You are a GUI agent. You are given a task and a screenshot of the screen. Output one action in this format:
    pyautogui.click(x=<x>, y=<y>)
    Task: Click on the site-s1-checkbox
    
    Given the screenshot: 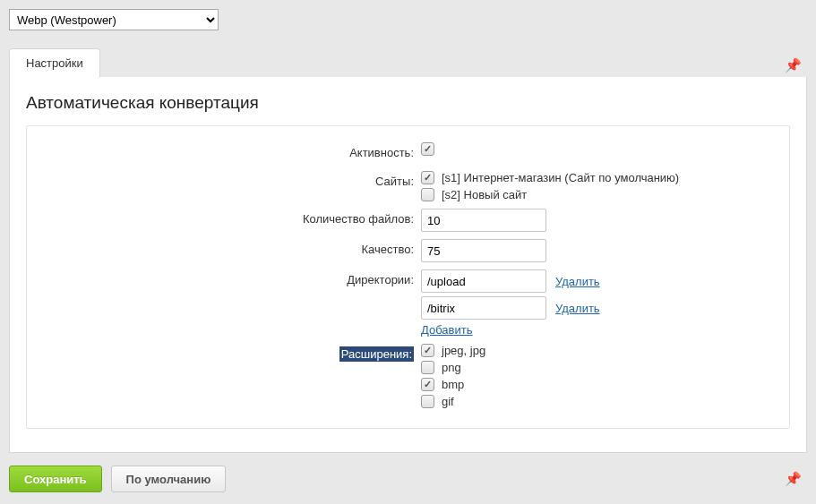 What is the action you would take?
    pyautogui.click(x=428, y=177)
    